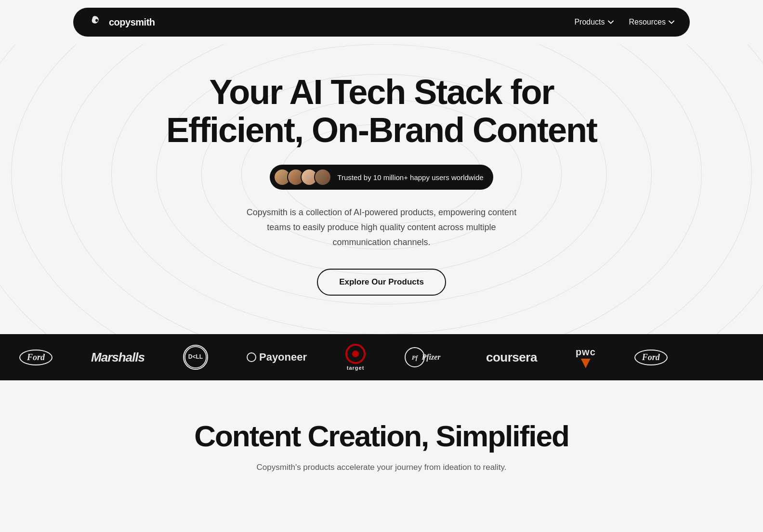  I want to click on pfizer-logo: Pf Pfizer, so click(426, 357).